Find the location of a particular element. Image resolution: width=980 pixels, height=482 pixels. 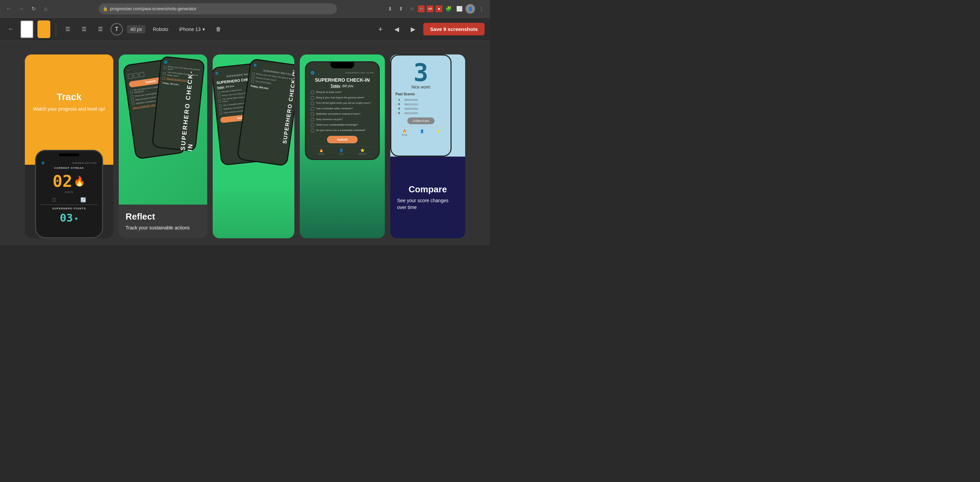

checklist-item-8: Do your best to be a sustainable individ… is located at coordinates (342, 130).